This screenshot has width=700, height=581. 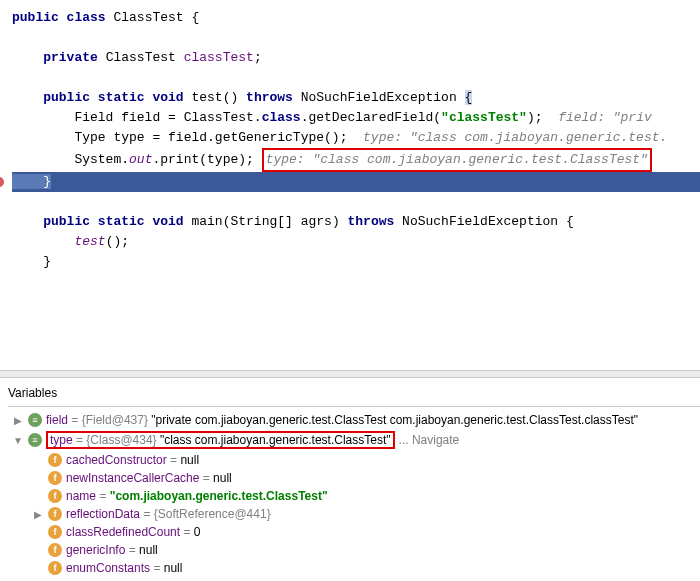 I want to click on var-row-child: fcachedConstructor = null, so click(x=354, y=460).